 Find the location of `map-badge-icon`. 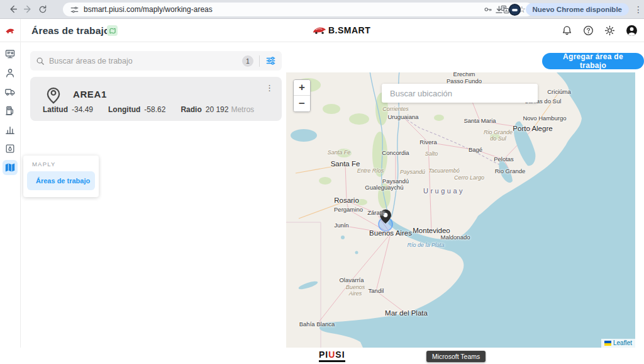

map-badge-icon is located at coordinates (112, 30).